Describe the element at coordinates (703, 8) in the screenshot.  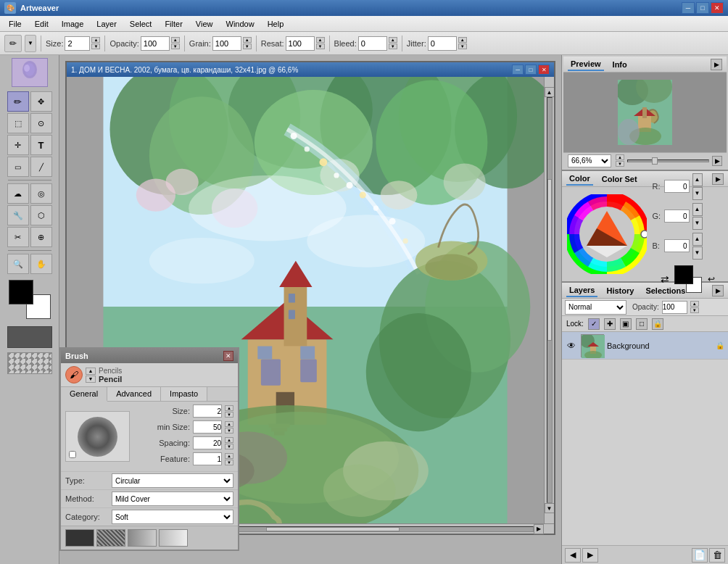
I see `maximize-button: □` at that location.